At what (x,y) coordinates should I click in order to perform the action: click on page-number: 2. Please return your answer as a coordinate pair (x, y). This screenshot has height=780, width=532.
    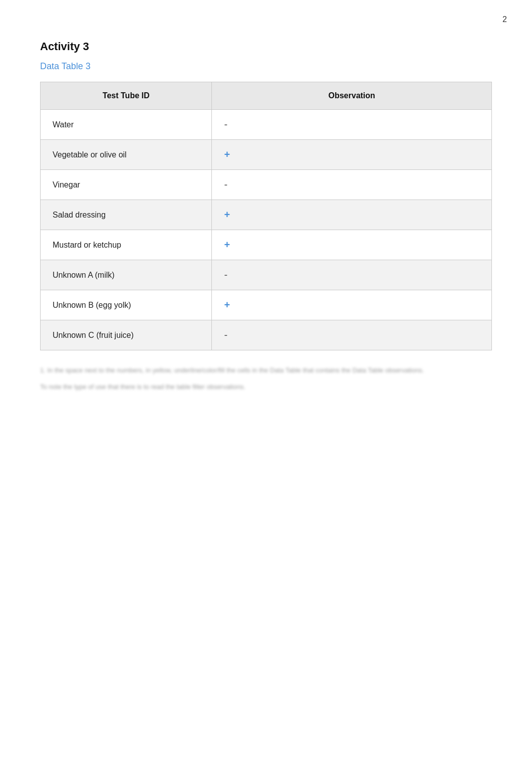
    Looking at the image, I should click on (505, 20).